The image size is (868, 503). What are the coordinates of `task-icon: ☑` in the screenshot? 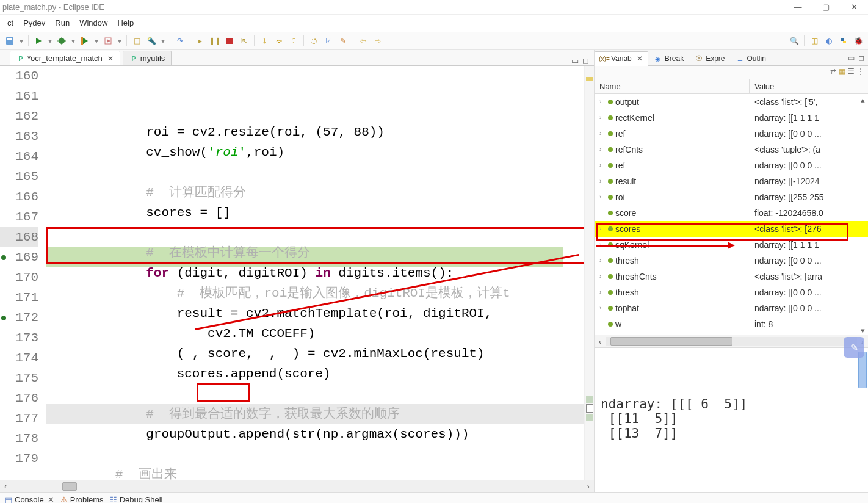 It's located at (328, 41).